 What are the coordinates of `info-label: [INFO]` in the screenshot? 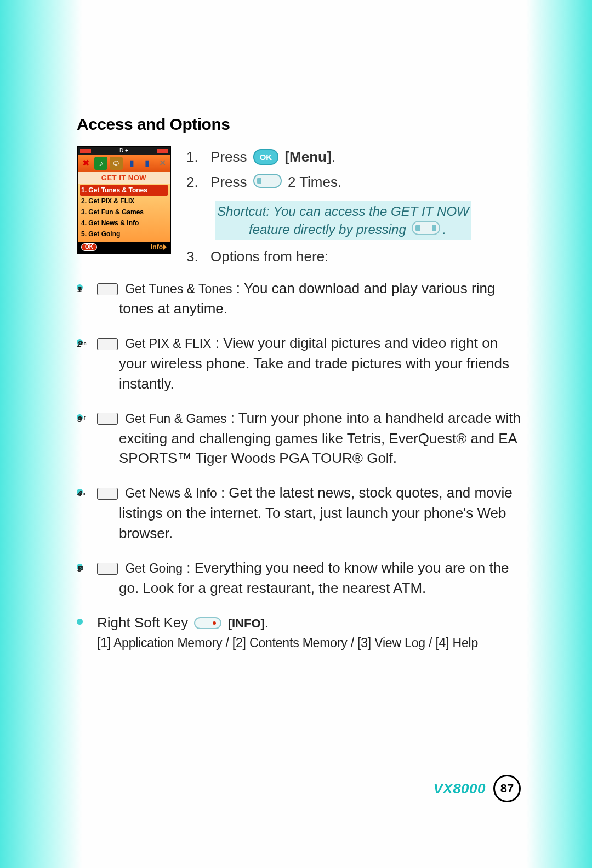 It's located at (247, 624).